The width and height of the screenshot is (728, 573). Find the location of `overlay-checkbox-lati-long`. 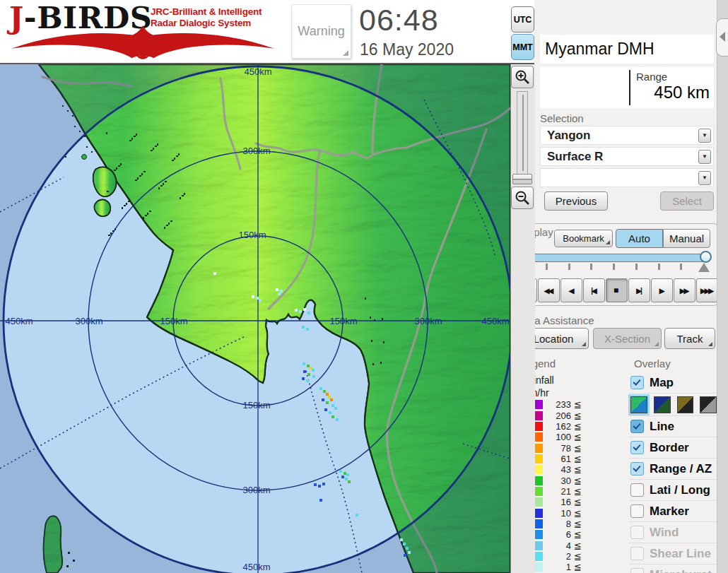

overlay-checkbox-lati-long is located at coordinates (638, 490).